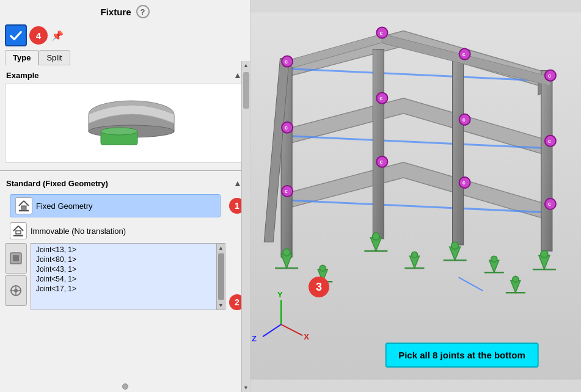  Describe the element at coordinates (221, 277) in the screenshot. I see `joints-scrollbar: ▲ ▼` at that location.